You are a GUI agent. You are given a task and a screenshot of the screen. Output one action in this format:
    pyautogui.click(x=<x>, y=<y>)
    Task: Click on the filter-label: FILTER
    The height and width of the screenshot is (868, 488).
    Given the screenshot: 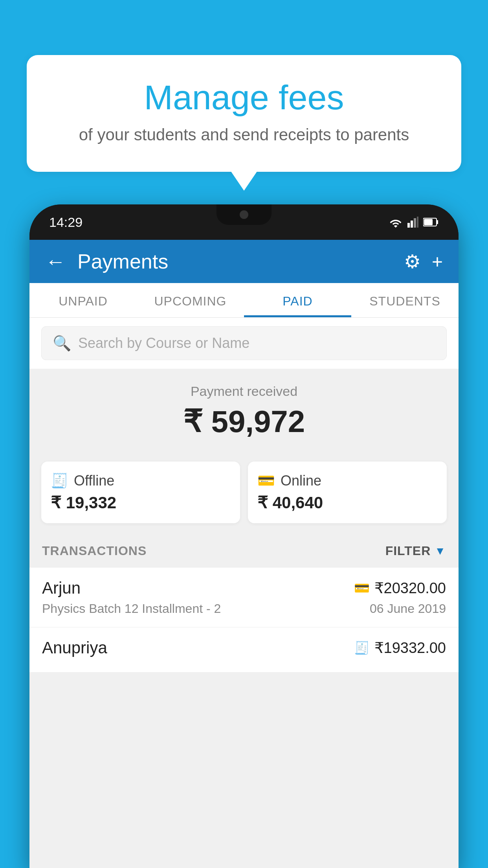 What is the action you would take?
    pyautogui.click(x=408, y=551)
    